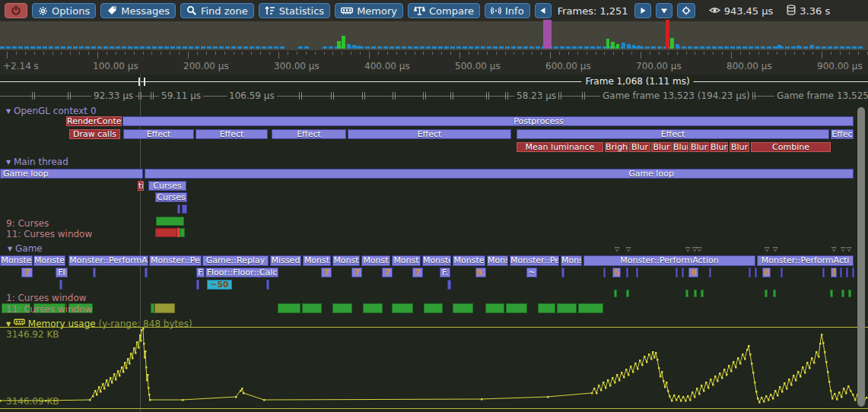  Describe the element at coordinates (444, 11) in the screenshot. I see `toolbar-button-compare: Compare` at that location.